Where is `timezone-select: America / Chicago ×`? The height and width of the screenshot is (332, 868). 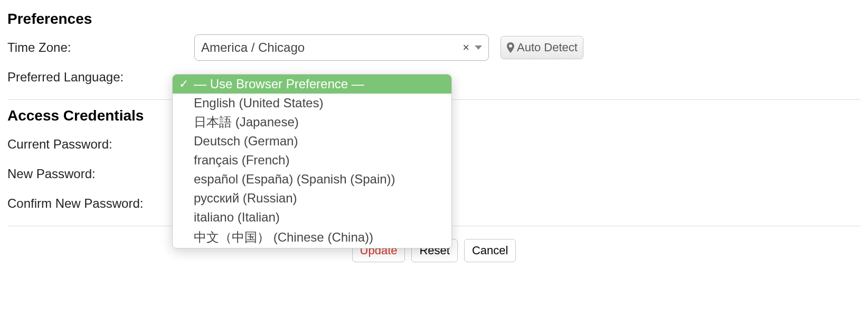 timezone-select: America / Chicago × is located at coordinates (342, 48).